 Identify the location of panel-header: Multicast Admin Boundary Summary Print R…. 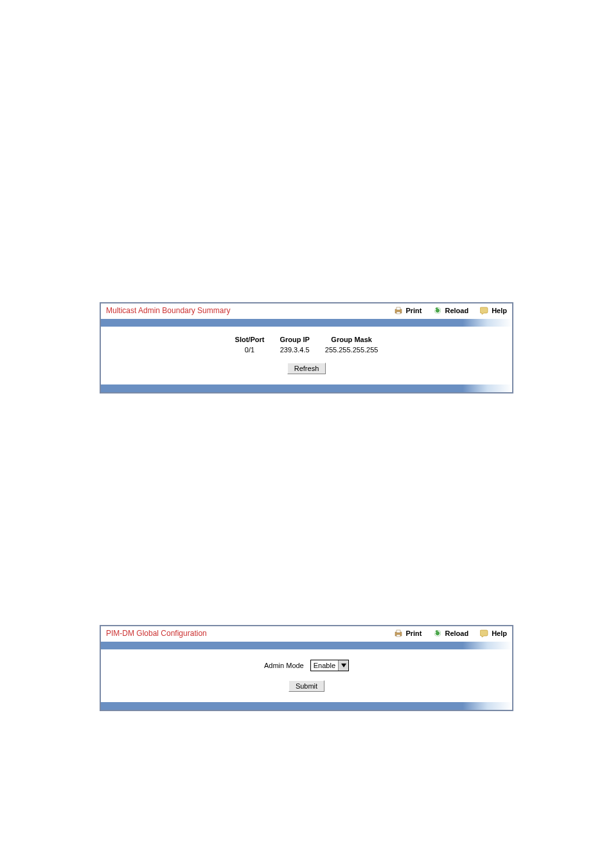
(306, 311).